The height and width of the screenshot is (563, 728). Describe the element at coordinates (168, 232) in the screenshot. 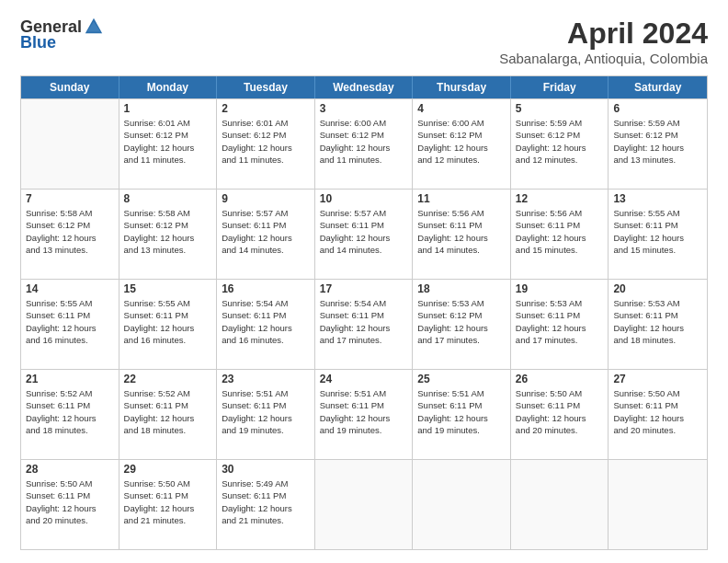

I see `day-info: Sunrise: 5:58 AM Sunset: 6:12 PM Dayligh…` at that location.